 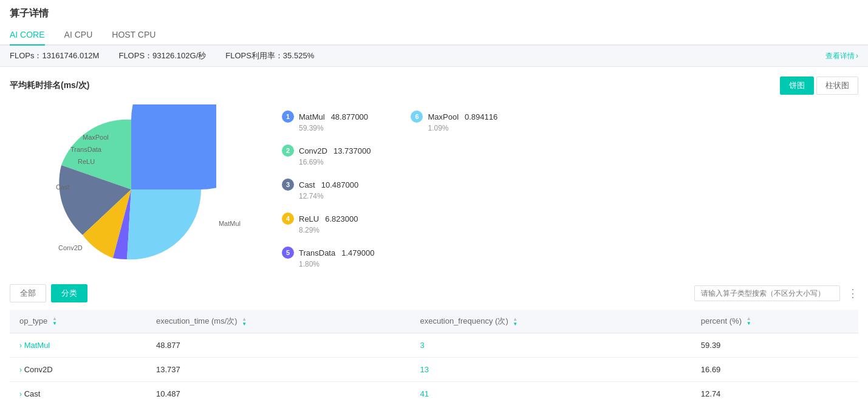 What do you see at coordinates (38, 345) in the screenshot?
I see `cell-op-type: MatMul` at bounding box center [38, 345].